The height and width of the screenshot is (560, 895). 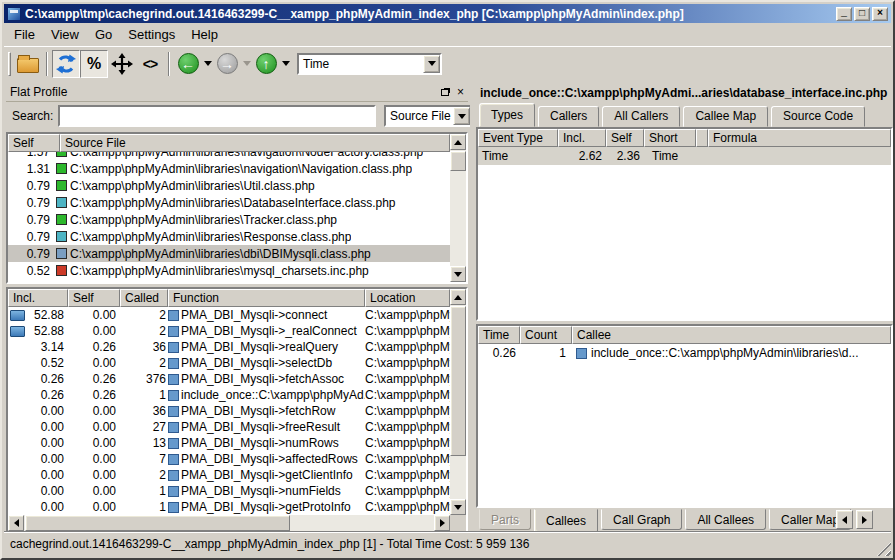 I want to click on cycle-detection-button, so click(x=66, y=64).